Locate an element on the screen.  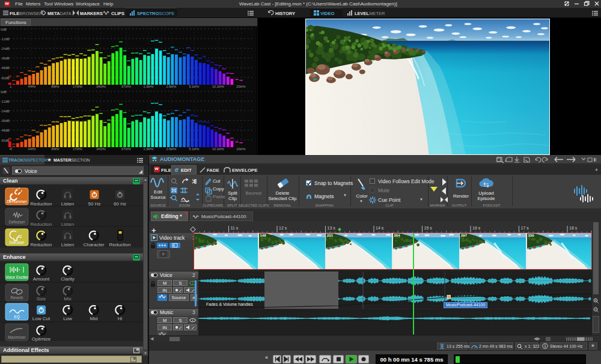
svg-text: 15 s is located at coordinates (429, 228).